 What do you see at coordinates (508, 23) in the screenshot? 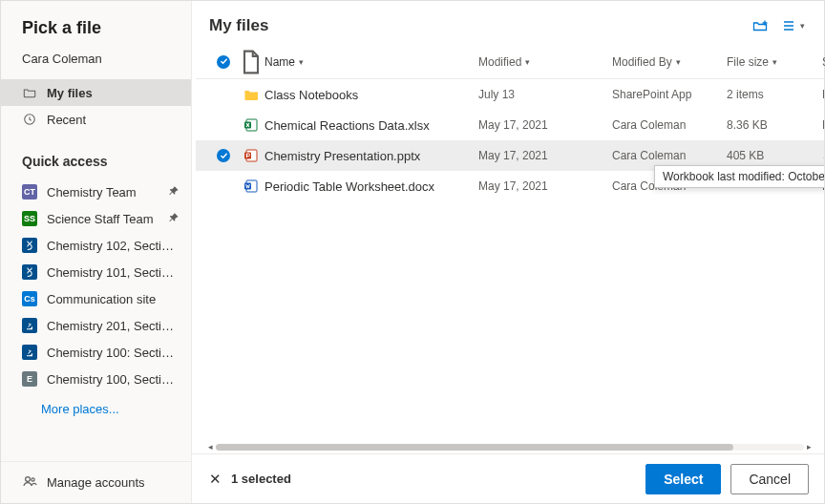
I see `main-header: My files ▾` at bounding box center [508, 23].